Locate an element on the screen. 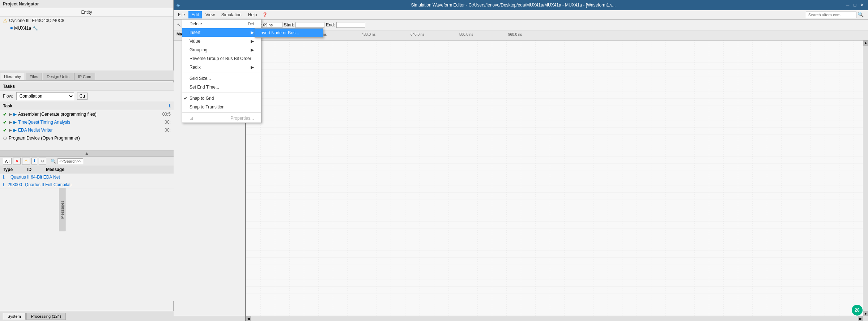 Image resolution: width=868 pixels, height=321 pixels. expand-2: ▶ is located at coordinates (10, 122).